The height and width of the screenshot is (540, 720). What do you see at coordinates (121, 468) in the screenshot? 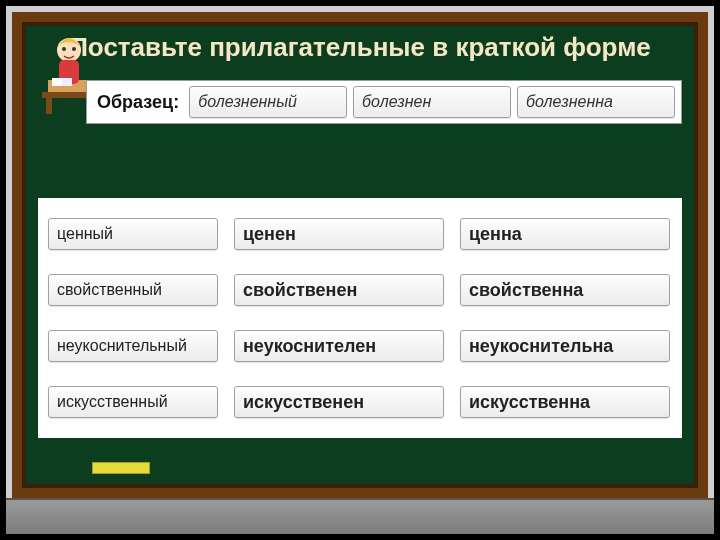
I see `chalk-icon` at bounding box center [121, 468].